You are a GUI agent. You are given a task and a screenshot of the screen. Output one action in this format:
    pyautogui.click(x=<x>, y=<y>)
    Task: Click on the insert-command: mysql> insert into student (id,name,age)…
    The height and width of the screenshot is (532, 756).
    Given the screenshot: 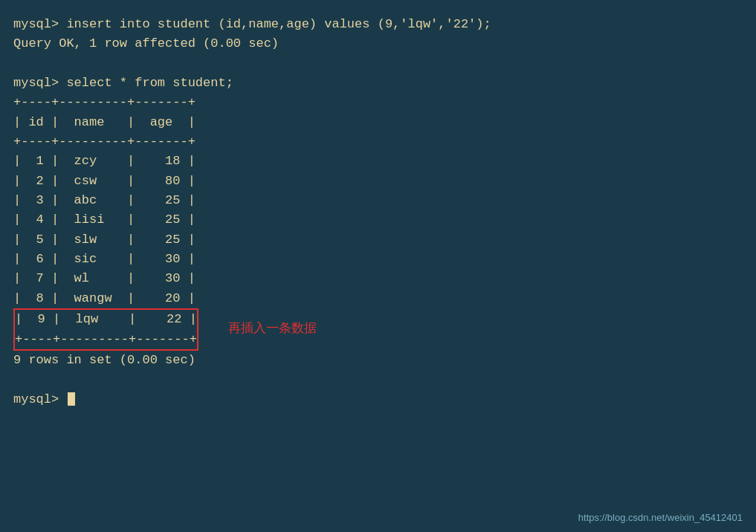 What is the action you would take?
    pyautogui.click(x=378, y=25)
    